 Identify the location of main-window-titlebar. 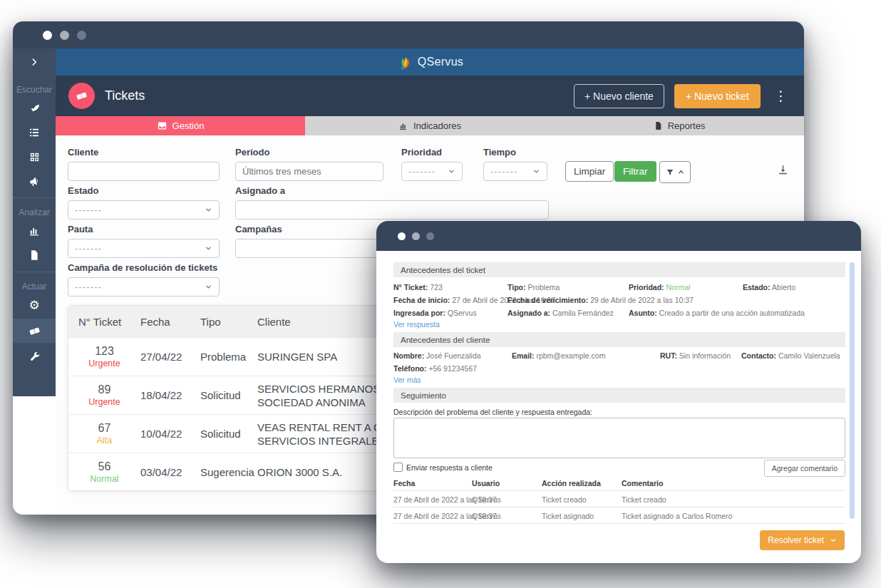
(408, 35).